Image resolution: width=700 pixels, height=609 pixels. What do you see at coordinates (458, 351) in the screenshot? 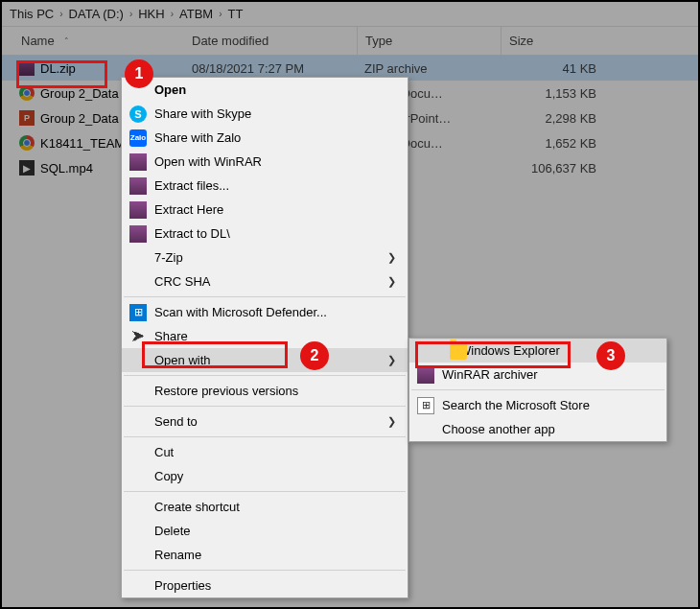
I see `folder-icon` at bounding box center [458, 351].